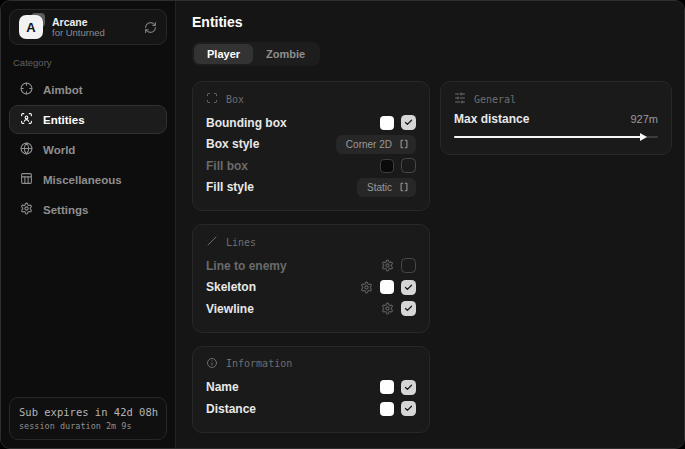  I want to click on card-title: Box, so click(235, 100).